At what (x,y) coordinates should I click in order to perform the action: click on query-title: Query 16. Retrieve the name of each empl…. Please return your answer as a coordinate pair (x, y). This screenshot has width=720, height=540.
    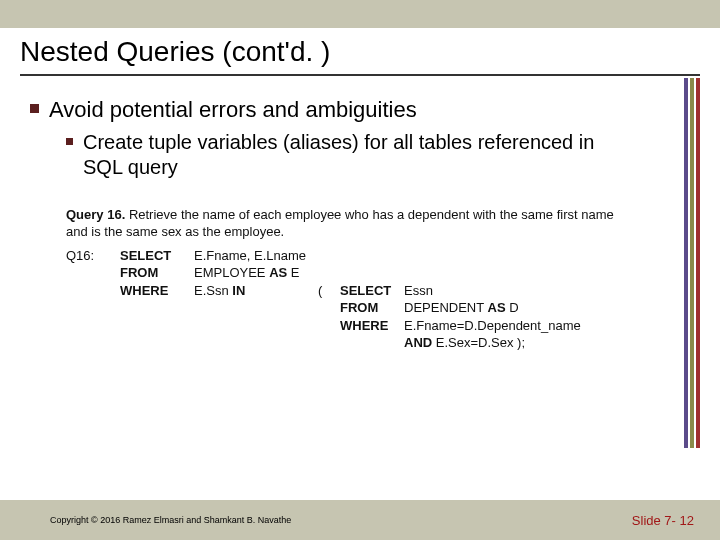
    Looking at the image, I should click on (346, 224).